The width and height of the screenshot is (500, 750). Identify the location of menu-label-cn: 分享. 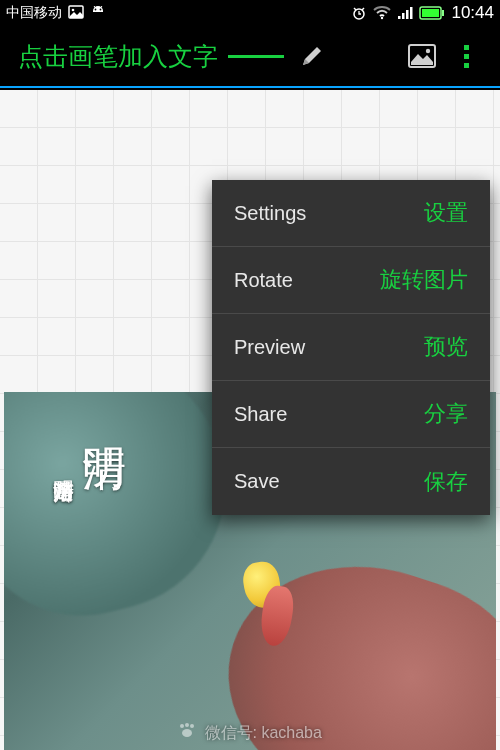
(446, 414).